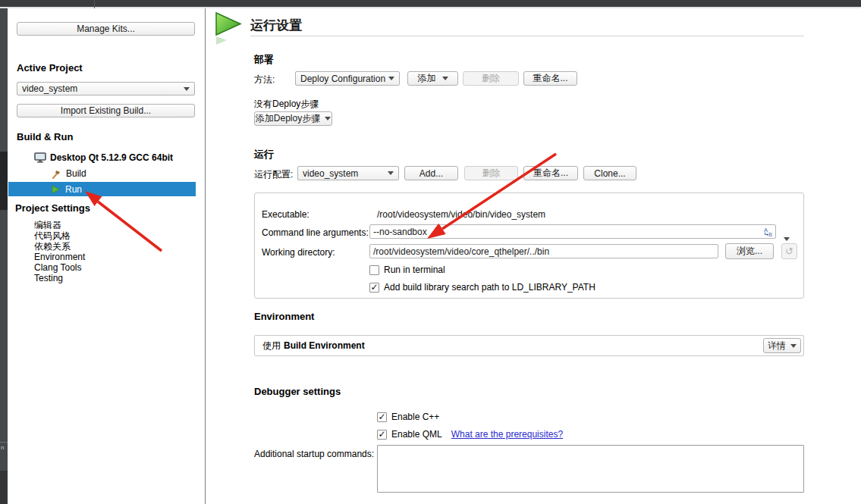 The height and width of the screenshot is (504, 861). Describe the element at coordinates (771, 234) in the screenshot. I see `svg-text: B` at that location.